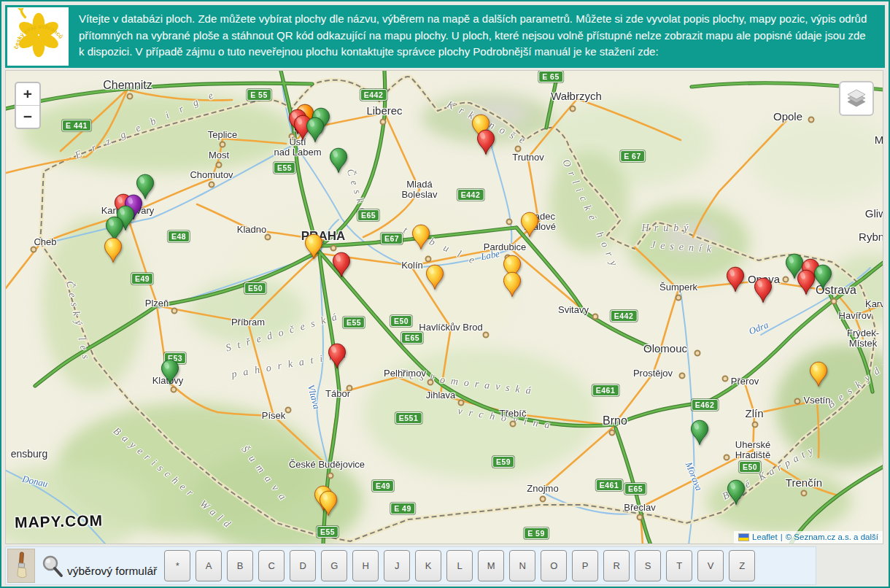  Describe the element at coordinates (368, 215) in the screenshot. I see `road-badge: E65` at that location.